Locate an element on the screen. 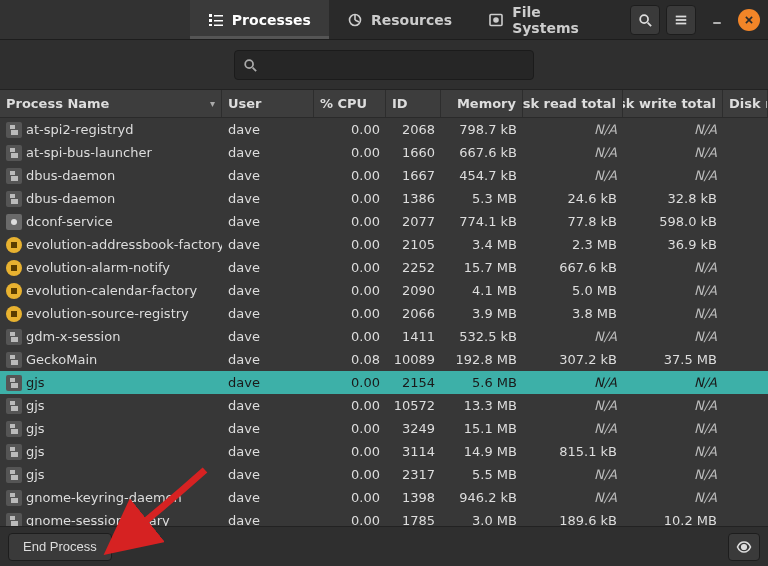 The height and width of the screenshot is (566, 768). table-cell: 5.6 MB is located at coordinates (482, 382).